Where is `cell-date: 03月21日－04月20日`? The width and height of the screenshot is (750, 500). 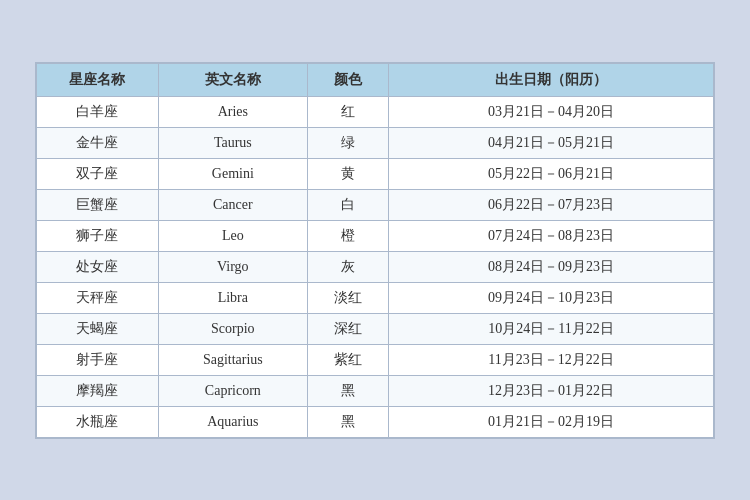
cell-date: 03月21日－04月20日 is located at coordinates (552, 112).